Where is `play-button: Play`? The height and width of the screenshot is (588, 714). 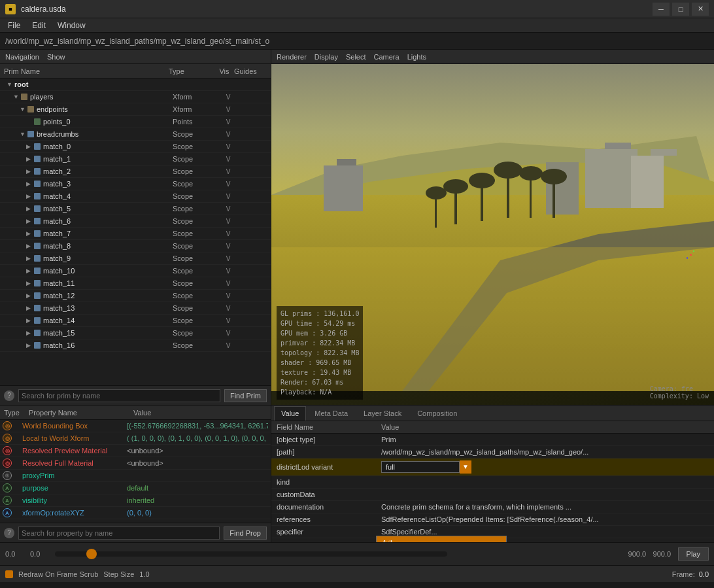
play-button: Play is located at coordinates (693, 554).